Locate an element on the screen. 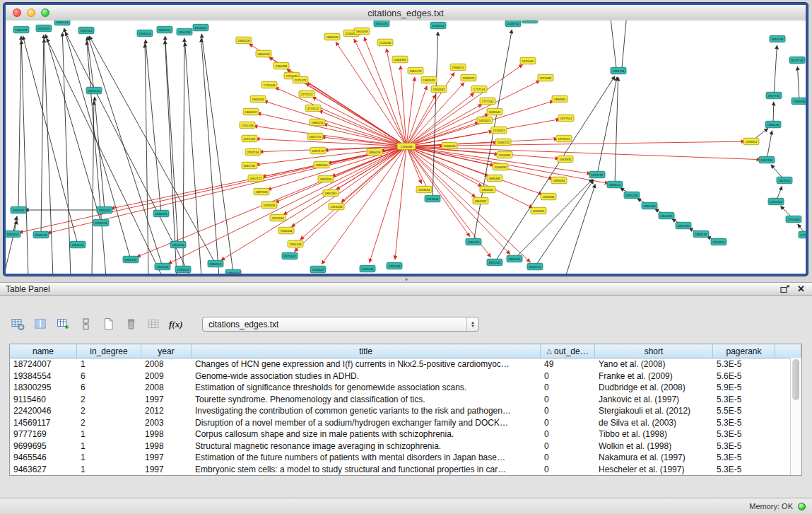  graph-node-label: 1890134 is located at coordinates (649, 206).